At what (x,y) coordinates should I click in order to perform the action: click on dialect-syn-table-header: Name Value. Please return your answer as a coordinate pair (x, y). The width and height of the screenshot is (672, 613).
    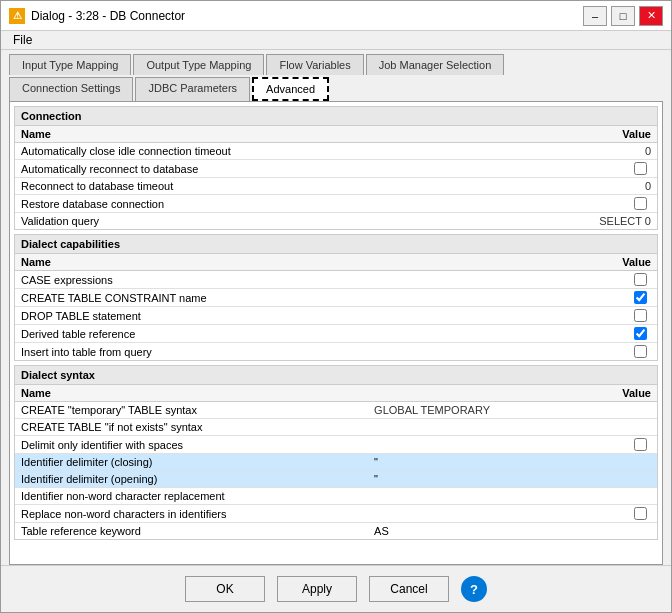
    Looking at the image, I should click on (336, 394).